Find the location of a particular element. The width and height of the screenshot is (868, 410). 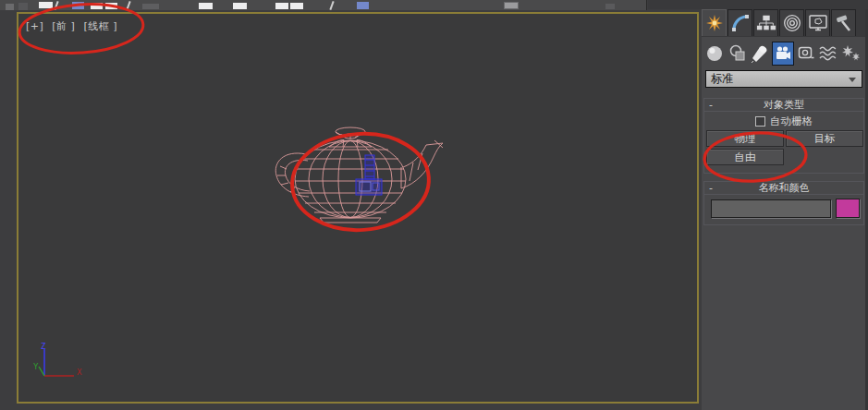

category-shapes is located at coordinates (738, 54).